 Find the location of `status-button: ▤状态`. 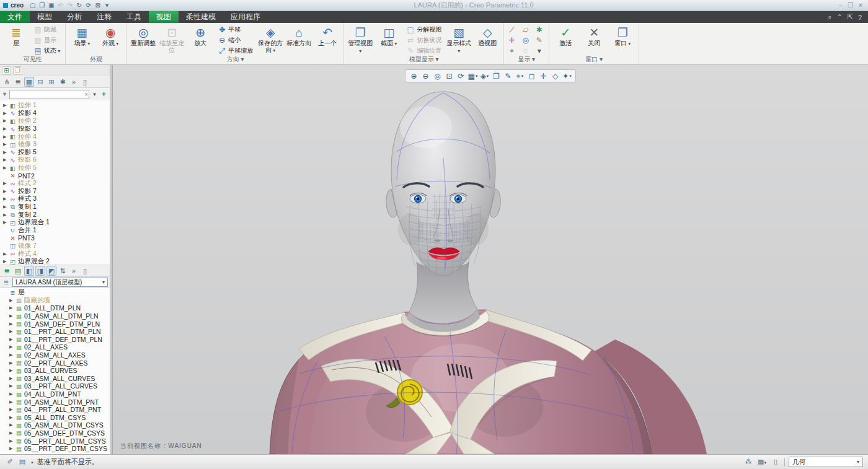

status-button: ▤状态 is located at coordinates (47, 51).